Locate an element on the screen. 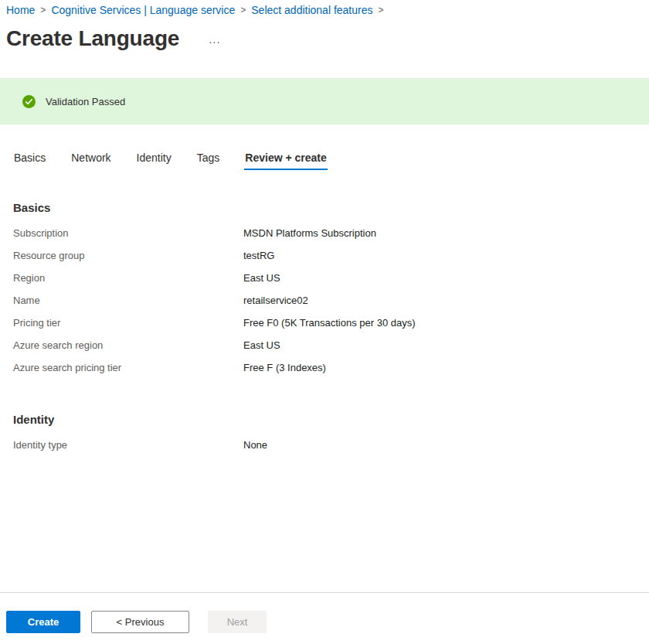  validation-banner-message: Validation Passed is located at coordinates (85, 102).